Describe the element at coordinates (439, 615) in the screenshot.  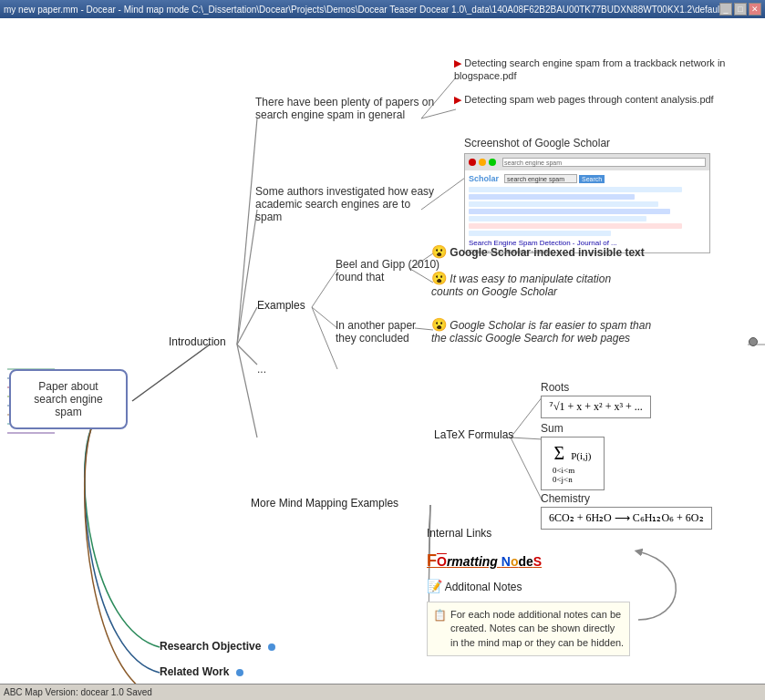
I see `notes-text-icon: 📋` at that location.